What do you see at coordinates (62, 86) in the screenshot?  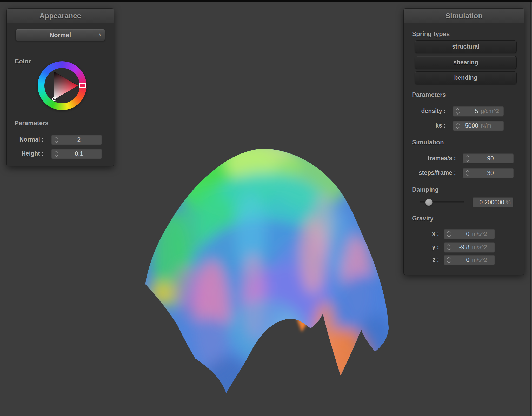 I see `color-wheel` at bounding box center [62, 86].